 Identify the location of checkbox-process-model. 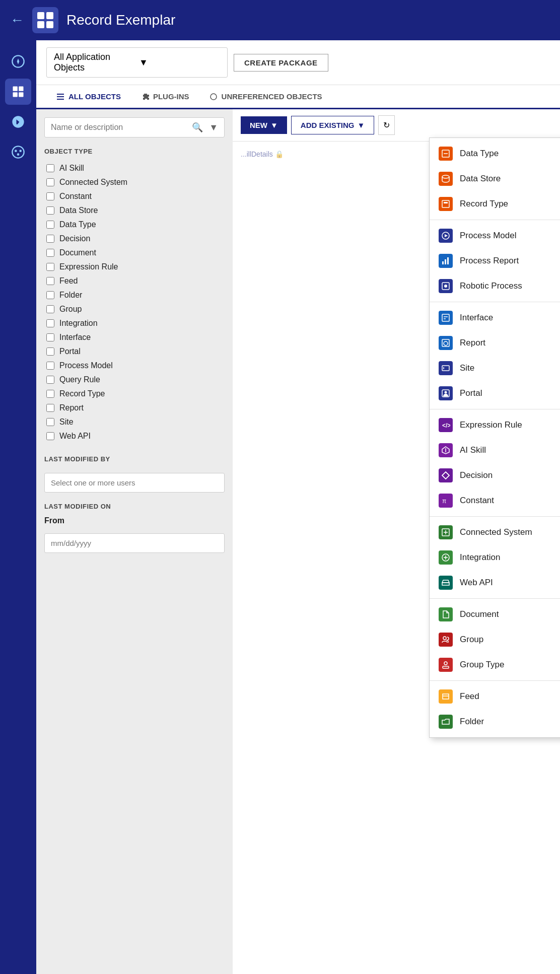
(50, 366).